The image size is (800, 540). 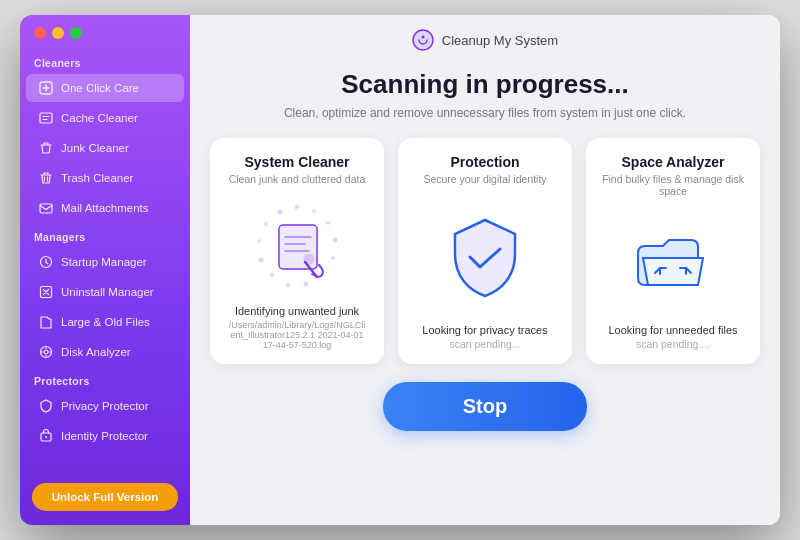 What do you see at coordinates (46, 322) in the screenshot?
I see `large-old-files-icon` at bounding box center [46, 322].